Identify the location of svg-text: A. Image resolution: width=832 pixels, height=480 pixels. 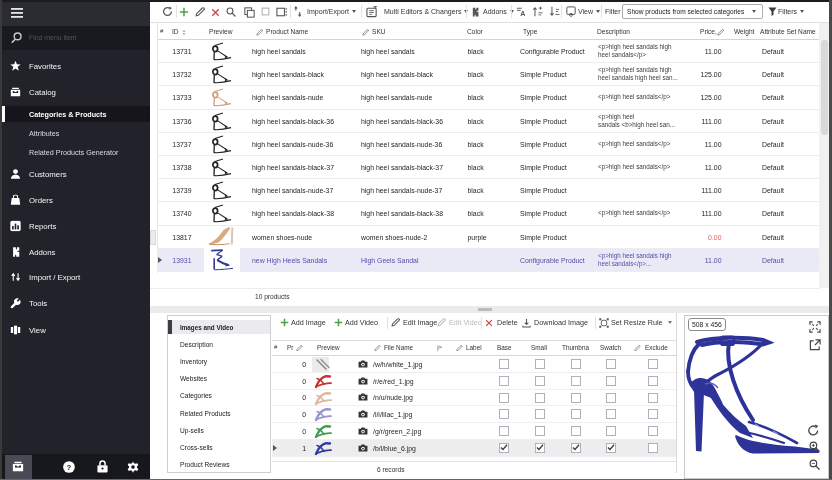
(522, 14).